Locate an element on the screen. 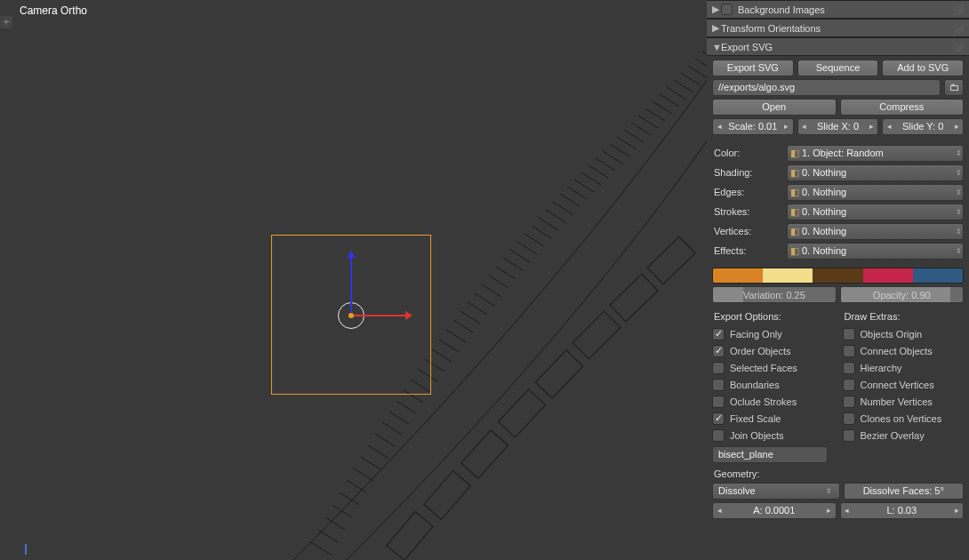 The width and height of the screenshot is (969, 560). scale-field: ◂Scale: 0.01▸ is located at coordinates (753, 126).